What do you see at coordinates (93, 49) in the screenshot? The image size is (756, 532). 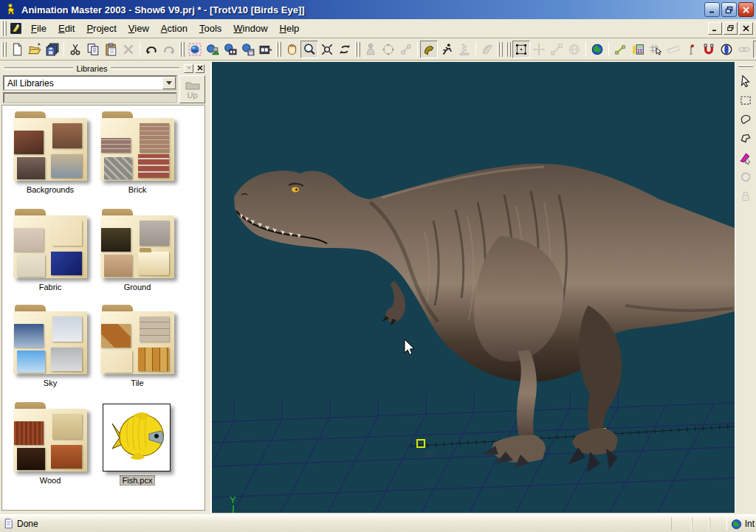 I see `copy-icon` at bounding box center [93, 49].